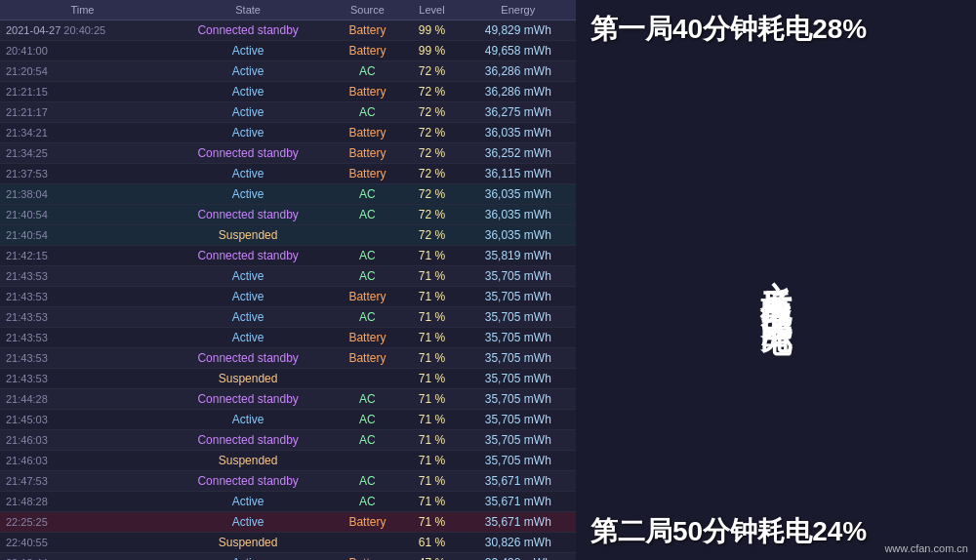 The image size is (976, 560). I want to click on cell-time: 22:40:55, so click(82, 542).